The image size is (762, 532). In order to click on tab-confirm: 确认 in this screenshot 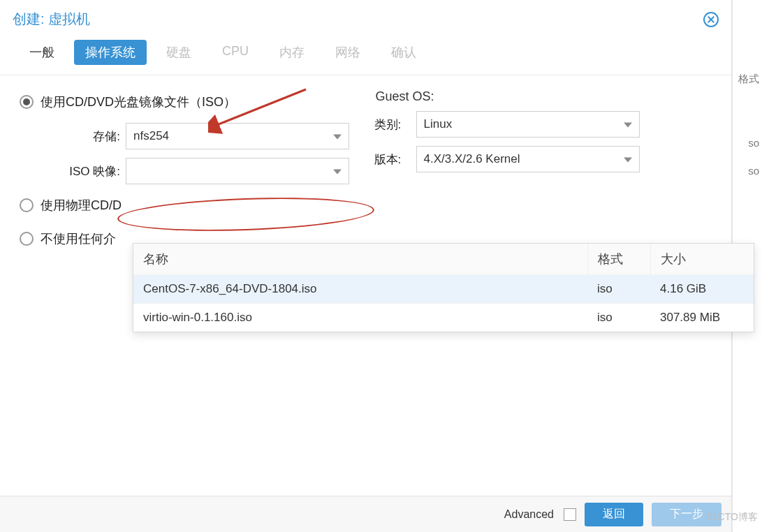, I will do `click(404, 52)`.